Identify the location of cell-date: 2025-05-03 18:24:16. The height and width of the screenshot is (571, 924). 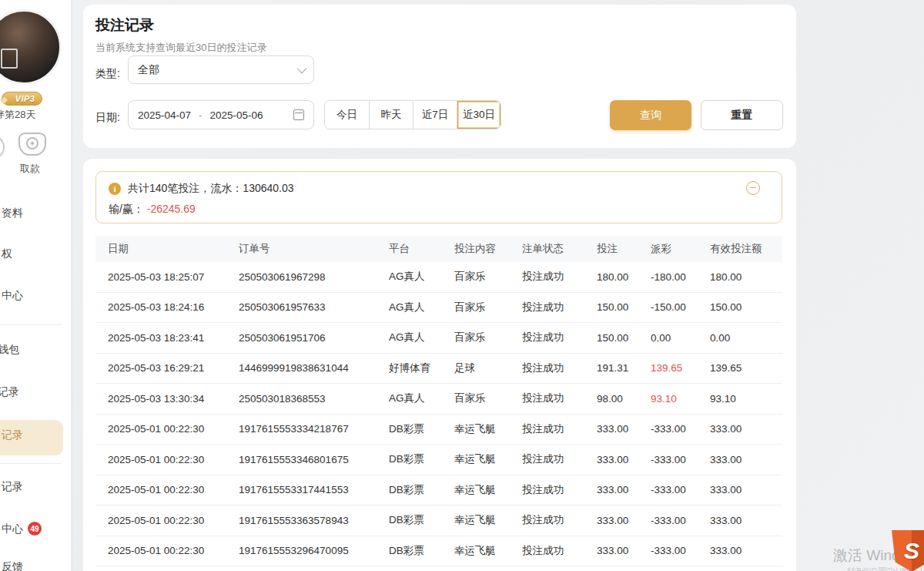
(167, 307).